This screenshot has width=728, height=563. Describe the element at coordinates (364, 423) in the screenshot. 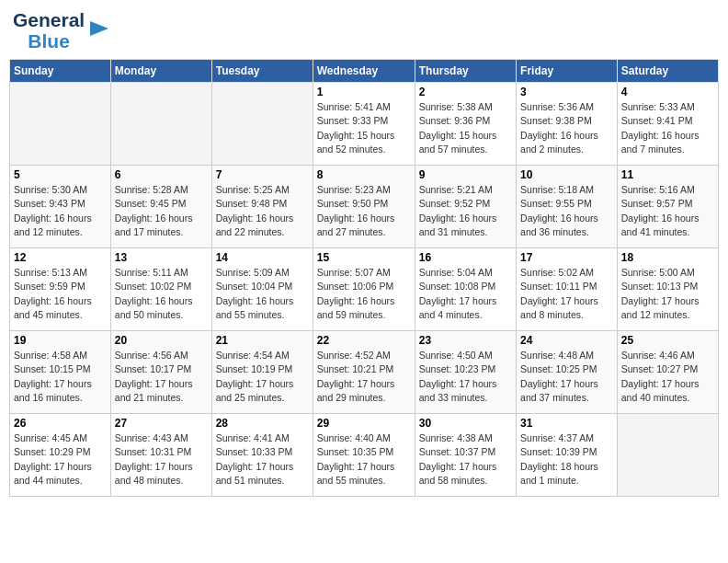

I see `day-number: 29` at that location.